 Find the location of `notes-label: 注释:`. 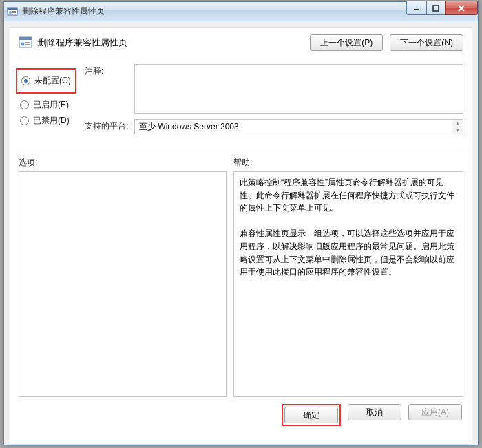

notes-label: 注释: is located at coordinates (109, 89).